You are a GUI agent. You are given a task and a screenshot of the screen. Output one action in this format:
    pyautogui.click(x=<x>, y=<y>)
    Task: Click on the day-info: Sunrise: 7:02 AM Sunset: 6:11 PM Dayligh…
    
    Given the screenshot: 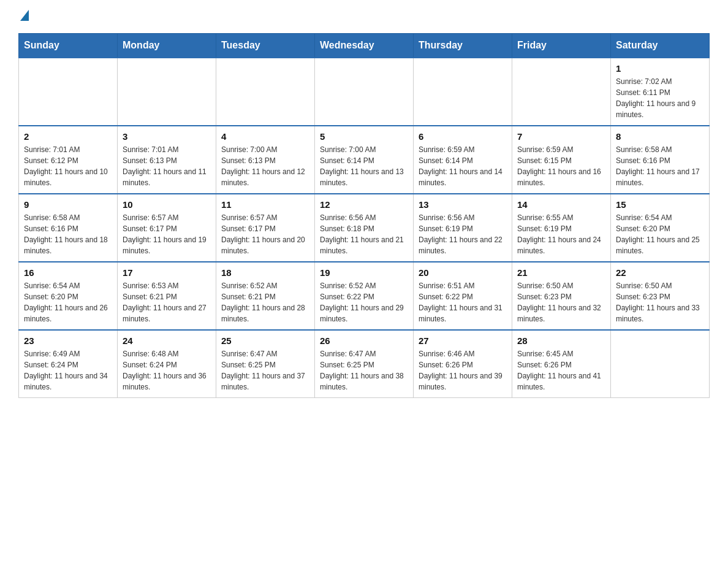 What is the action you would take?
    pyautogui.click(x=660, y=98)
    